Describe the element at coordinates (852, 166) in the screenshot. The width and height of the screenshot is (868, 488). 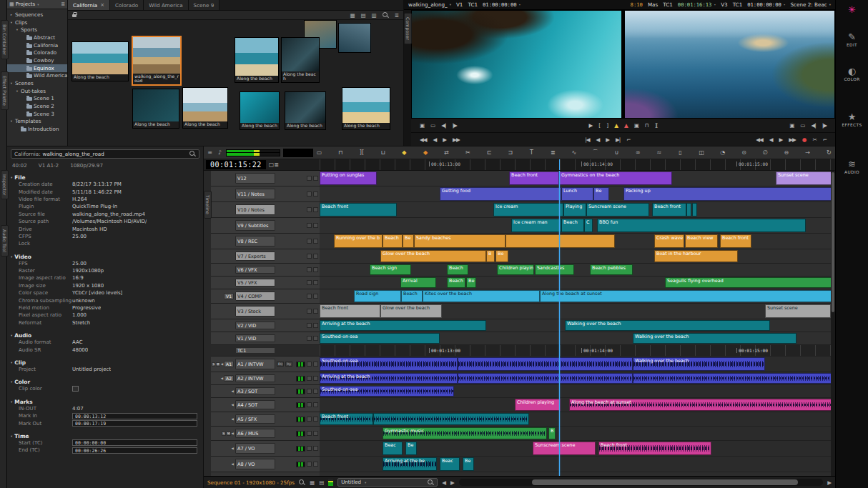
I see `workspace-audio: ≋AUDIO` at that location.